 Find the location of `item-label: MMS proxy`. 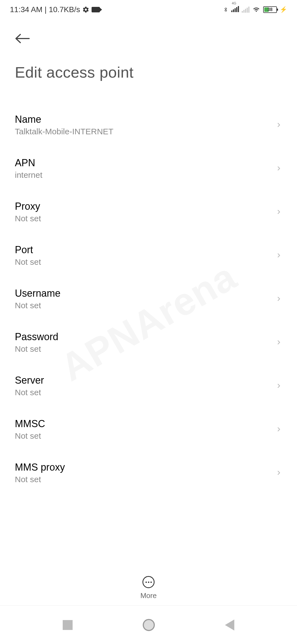

item-label: MMS proxy is located at coordinates (145, 467).